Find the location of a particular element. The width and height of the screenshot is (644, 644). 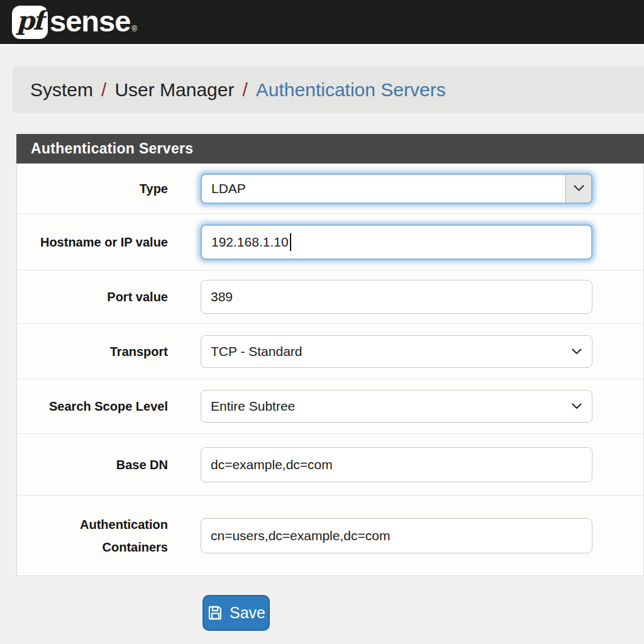

topbar: pf sense ® is located at coordinates (322, 23).